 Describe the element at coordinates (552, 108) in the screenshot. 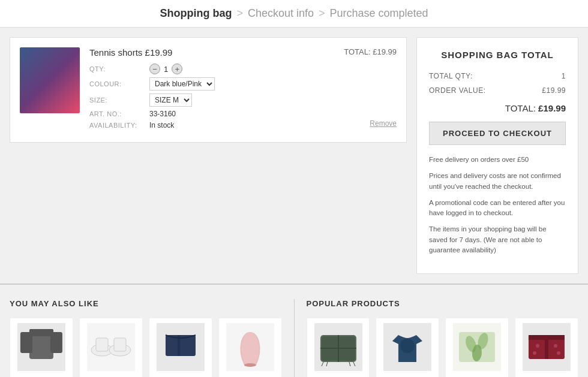

I see `grand-total-value: £19.99` at that location.